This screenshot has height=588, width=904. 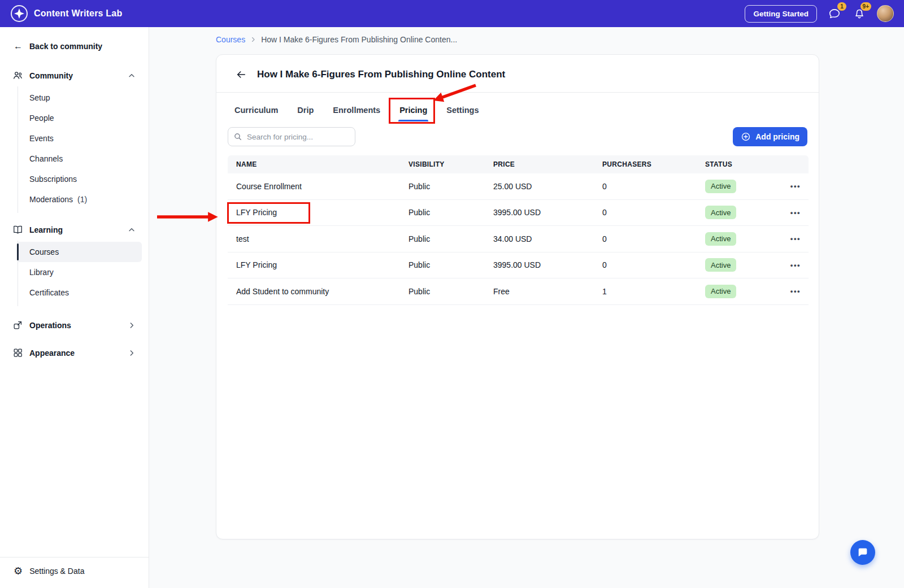 I want to click on back-to-community-label: Back to community, so click(x=66, y=46).